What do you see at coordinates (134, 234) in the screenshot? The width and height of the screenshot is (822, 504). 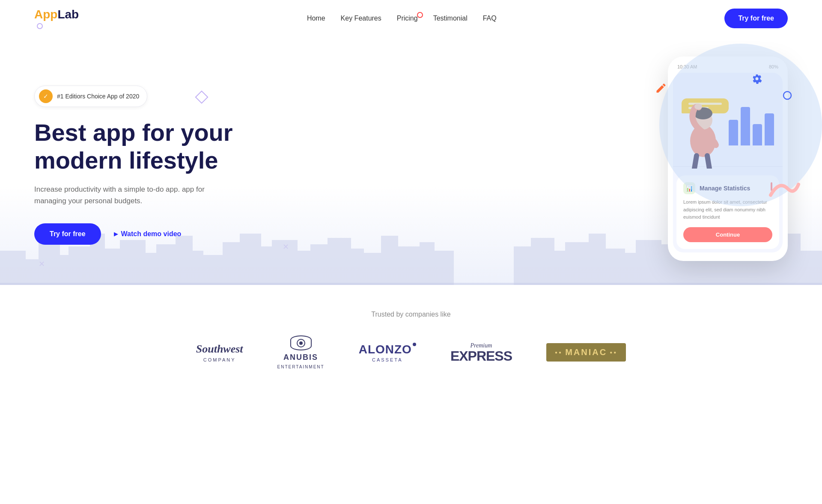 I see `hero-cta-group: Try for free Watch demo video` at bounding box center [134, 234].